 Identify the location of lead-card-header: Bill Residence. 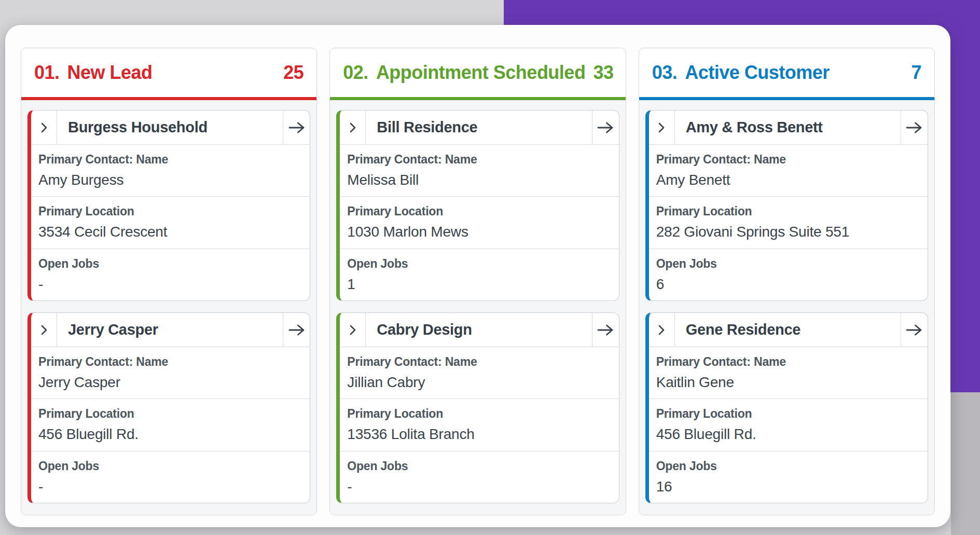
(479, 128).